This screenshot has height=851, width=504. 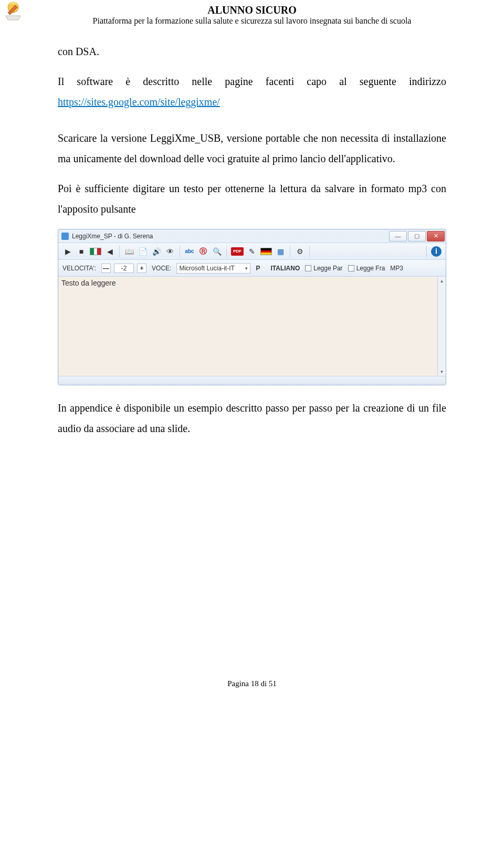 I want to click on paragraph-2-text: Il software è descritto nelle pagine fac…, so click(x=252, y=81).